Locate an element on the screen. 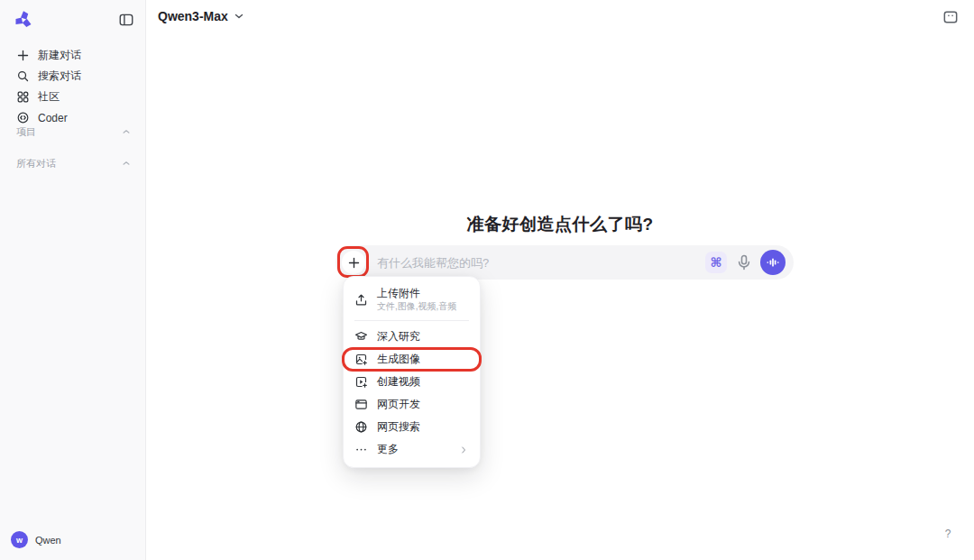 The width and height of the screenshot is (974, 560). search-icon is located at coordinates (23, 76).